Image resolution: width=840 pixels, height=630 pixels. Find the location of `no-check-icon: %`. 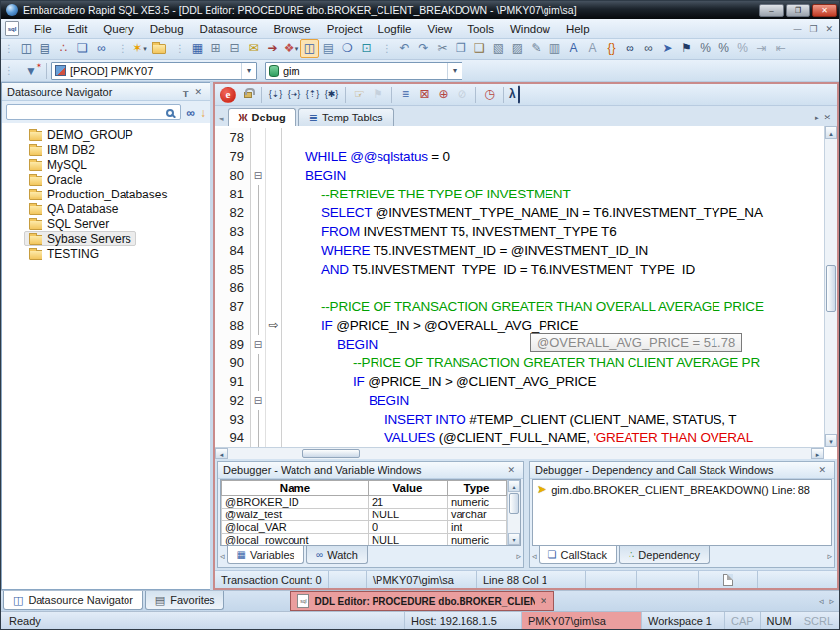

no-check-icon: % is located at coordinates (743, 49).